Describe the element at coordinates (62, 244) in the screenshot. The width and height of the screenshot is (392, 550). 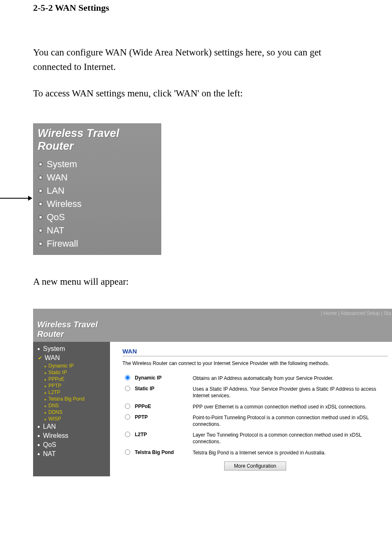
I see `sidebar-item-label: Firewall` at that location.